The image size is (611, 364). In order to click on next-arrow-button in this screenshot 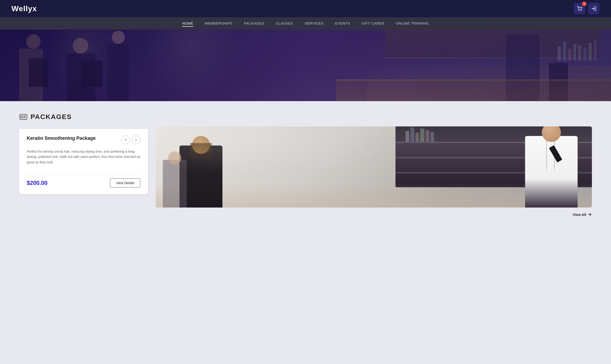, I will do `click(136, 140)`.